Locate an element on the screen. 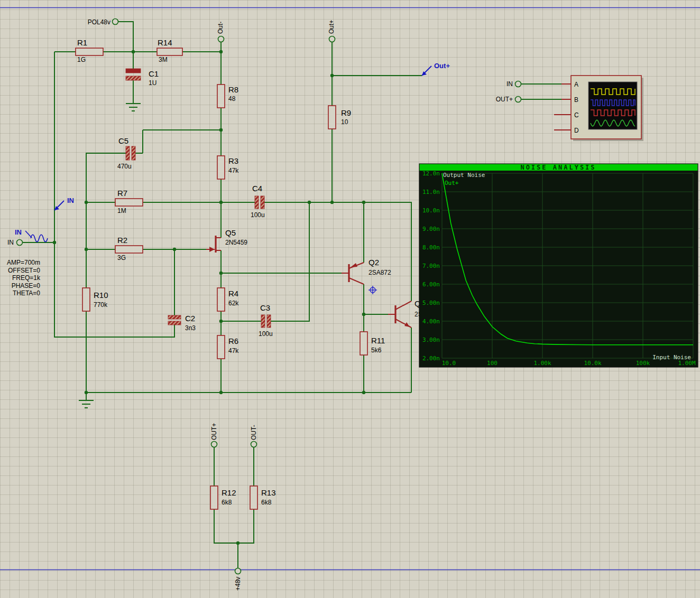 The width and height of the screenshot is (700, 598). component-r11: R11 5k6 is located at coordinates (372, 343).